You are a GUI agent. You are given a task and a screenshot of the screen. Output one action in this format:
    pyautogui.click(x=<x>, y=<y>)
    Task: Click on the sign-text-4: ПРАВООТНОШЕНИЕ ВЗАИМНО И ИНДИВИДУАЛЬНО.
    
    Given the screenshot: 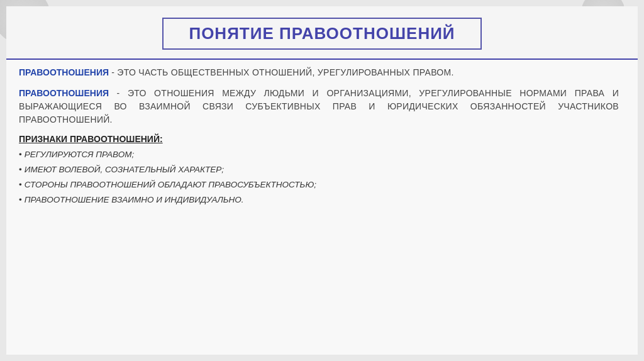 What is the action you would take?
    pyautogui.click(x=135, y=200)
    